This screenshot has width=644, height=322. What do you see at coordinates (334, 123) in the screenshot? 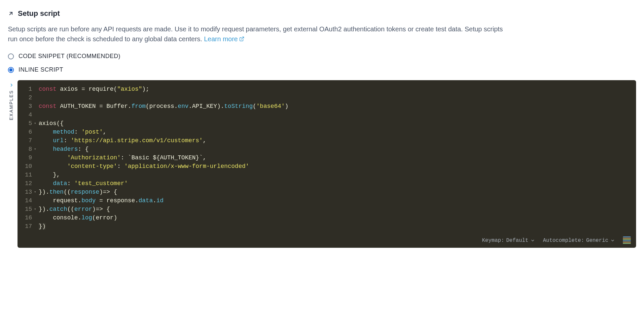
I see `code-content: axios({` at bounding box center [334, 123].